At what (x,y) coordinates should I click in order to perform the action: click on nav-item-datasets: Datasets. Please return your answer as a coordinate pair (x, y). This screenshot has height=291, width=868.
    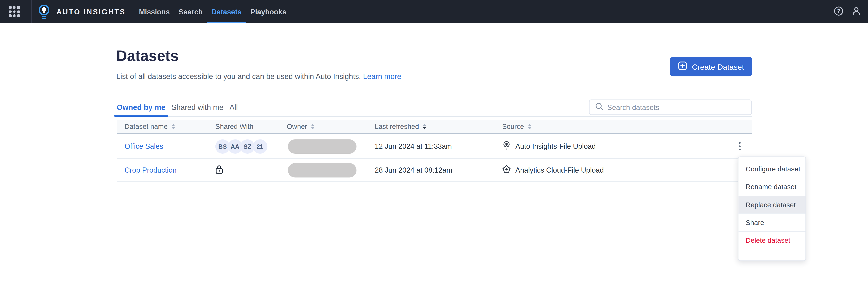
    Looking at the image, I should click on (226, 11).